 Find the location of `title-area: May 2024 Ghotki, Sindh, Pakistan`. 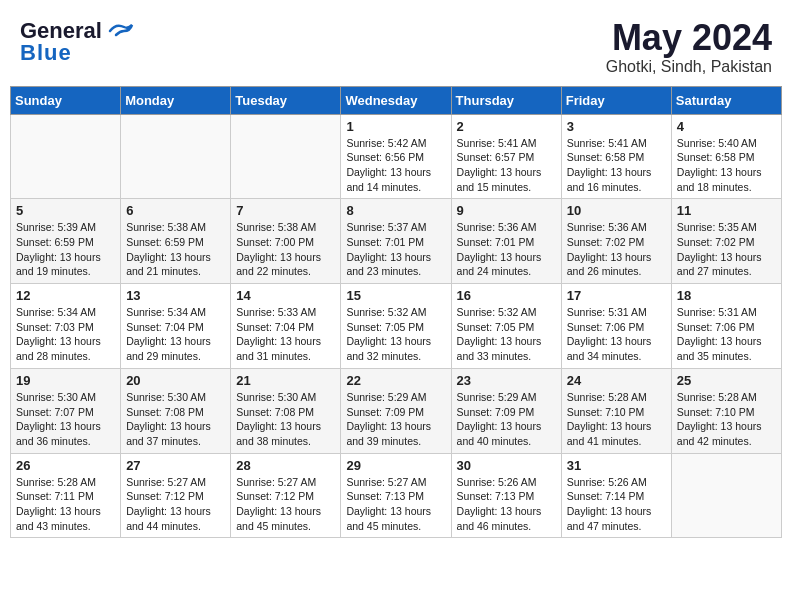

title-area: May 2024 Ghotki, Sindh, Pakistan is located at coordinates (689, 47).